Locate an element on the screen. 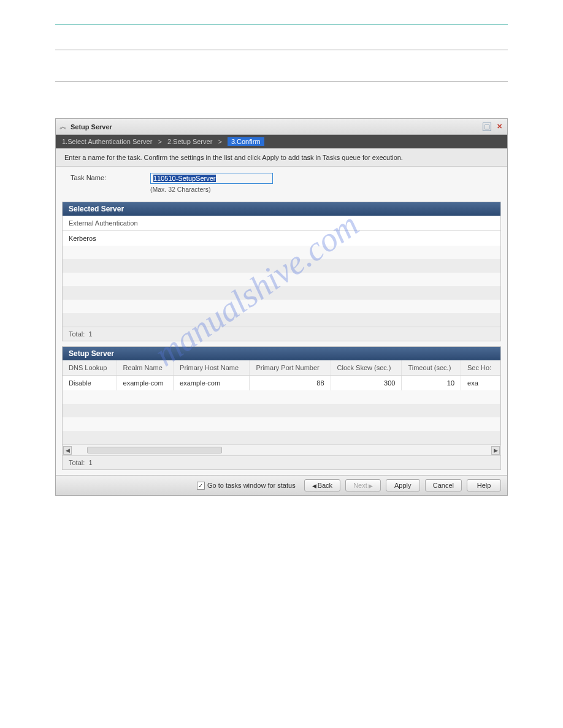 The image size is (563, 728). footer-bar: ✓ Go to tasks window for status ◀Back Ne… is located at coordinates (282, 485).